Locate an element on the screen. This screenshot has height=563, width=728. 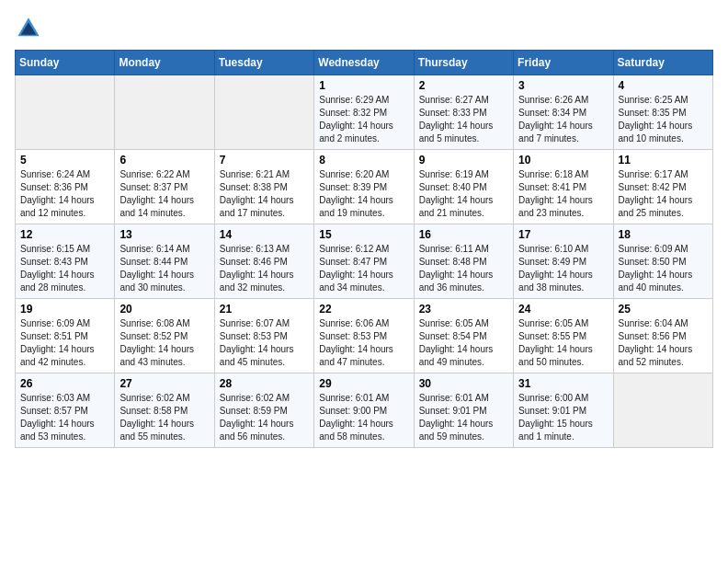
day-number: 18 is located at coordinates (664, 235).